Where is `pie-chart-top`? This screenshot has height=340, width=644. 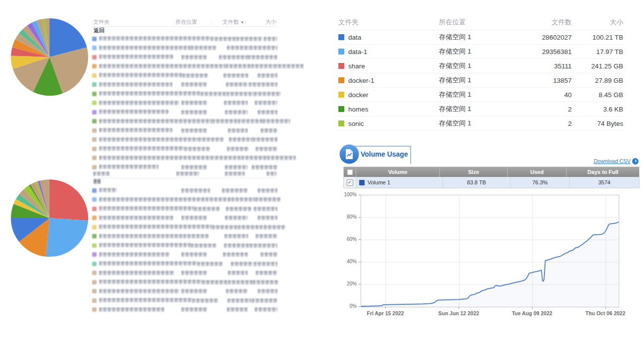
pie-chart-top is located at coordinates (50, 57).